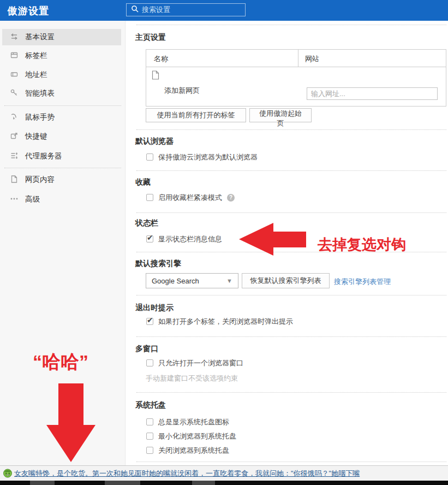  Describe the element at coordinates (71, 443) in the screenshot. I see `red-arrow-down-icon` at that location.